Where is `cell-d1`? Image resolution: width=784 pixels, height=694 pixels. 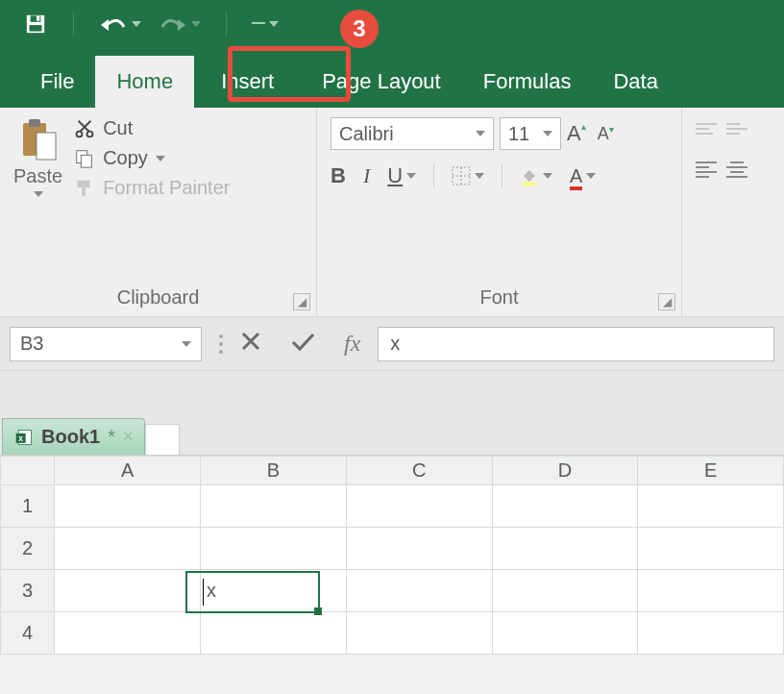
cell-d1 is located at coordinates (565, 507).